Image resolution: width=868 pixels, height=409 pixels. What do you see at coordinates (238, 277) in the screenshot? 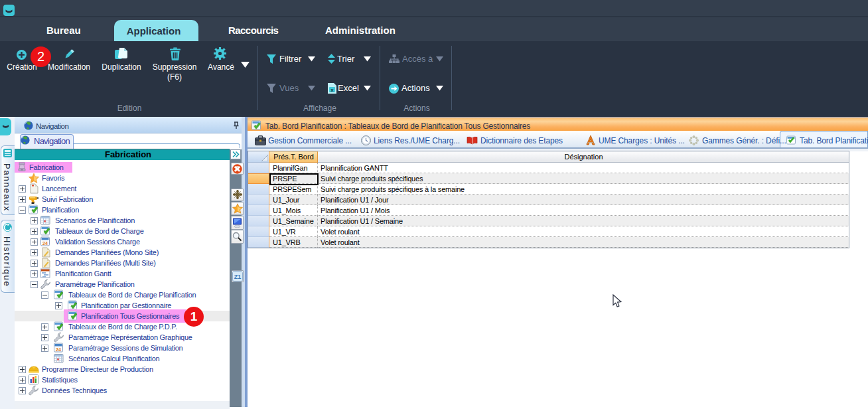
I see `svg-text: Z1` at bounding box center [238, 277].